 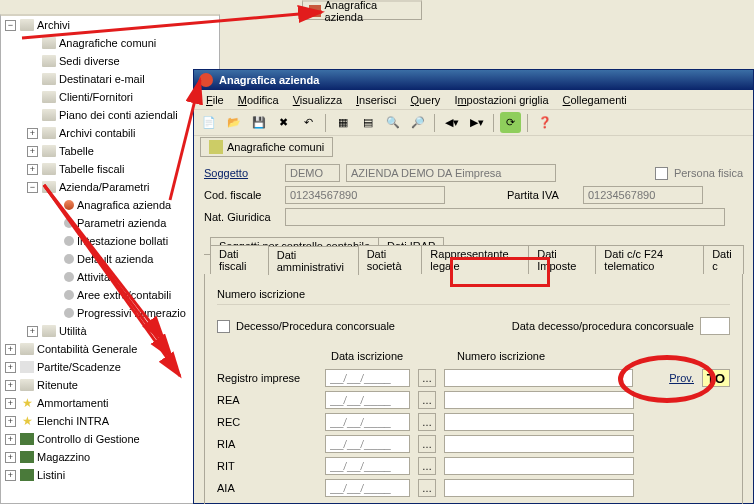 What do you see at coordinates (716, 378) in the screenshot?
I see `prov-field` at bounding box center [716, 378].